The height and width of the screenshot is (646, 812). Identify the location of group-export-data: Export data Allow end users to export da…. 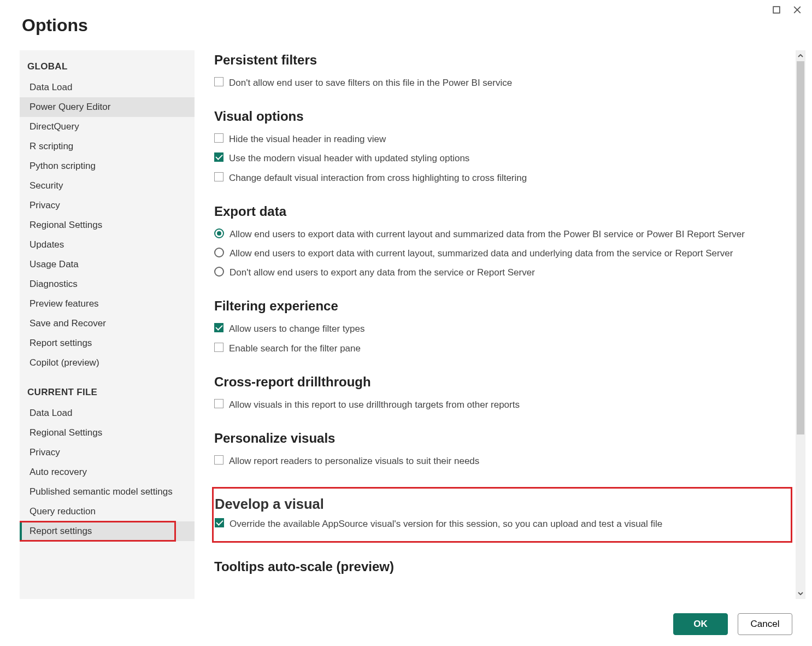
(503, 242).